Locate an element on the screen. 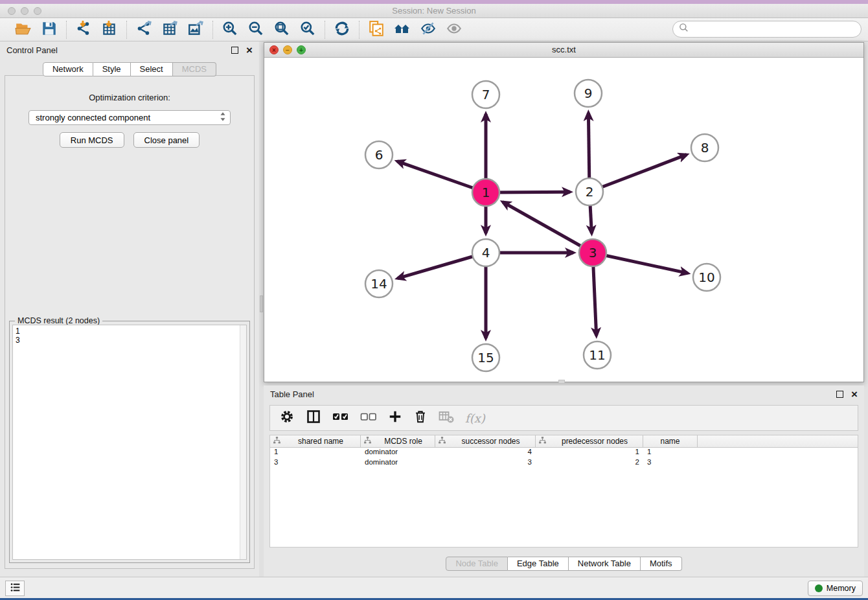 The width and height of the screenshot is (868, 600). duplicate-network-button is located at coordinates (376, 30).